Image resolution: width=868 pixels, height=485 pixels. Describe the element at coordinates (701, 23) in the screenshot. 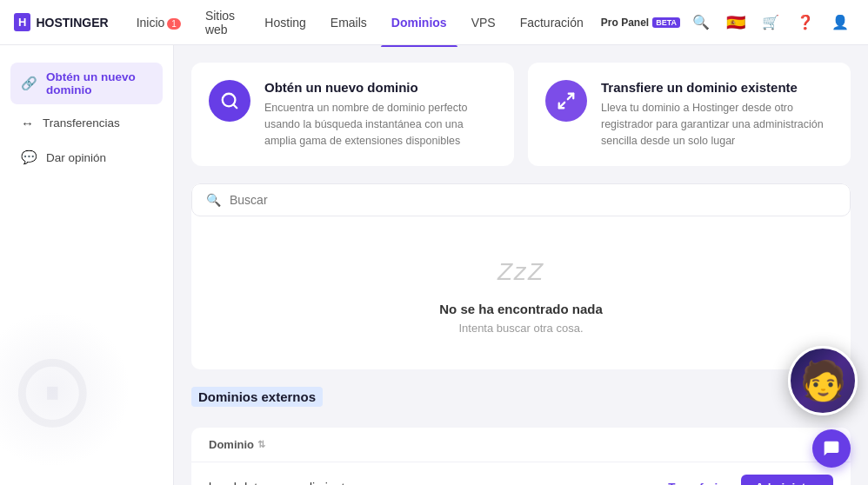

I see `search-button: 🔍` at that location.